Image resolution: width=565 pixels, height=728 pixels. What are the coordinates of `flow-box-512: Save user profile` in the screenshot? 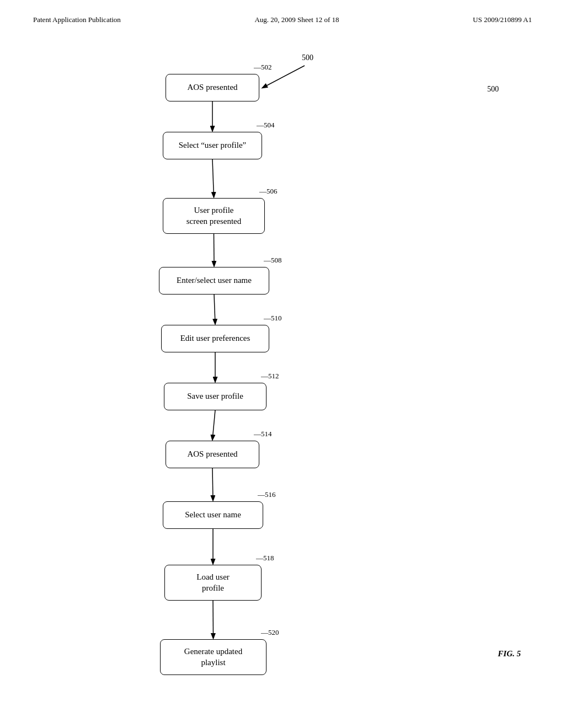 It's located at (215, 397).